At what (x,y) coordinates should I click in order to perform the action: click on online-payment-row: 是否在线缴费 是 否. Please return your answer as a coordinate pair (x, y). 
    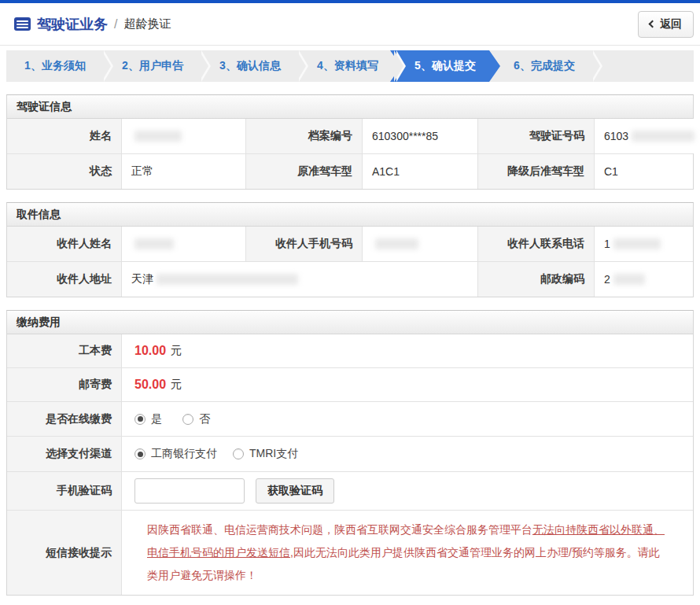
    Looking at the image, I should click on (350, 419).